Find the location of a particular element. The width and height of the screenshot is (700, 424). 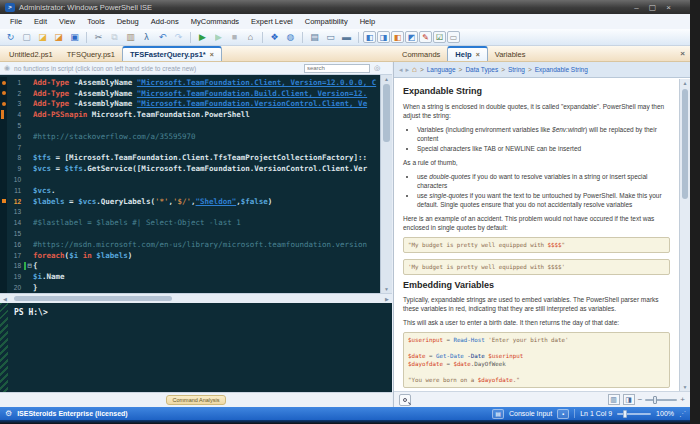

menu-compatibility: Compatibility is located at coordinates (326, 22).